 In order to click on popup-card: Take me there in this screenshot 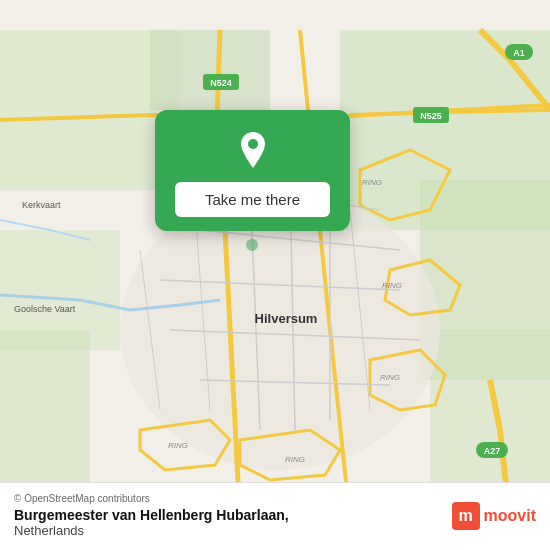, I will do `click(252, 170)`.